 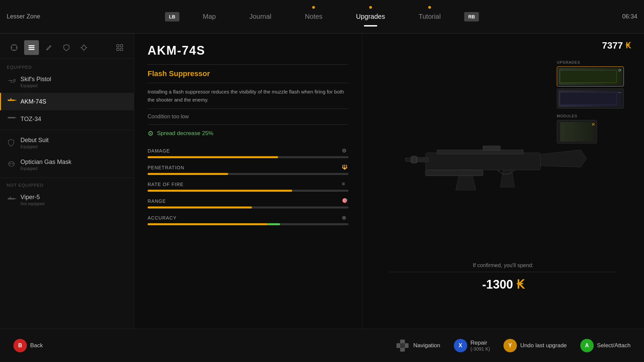 I want to click on navigation-action: Navigation, so click(x=418, y=346).